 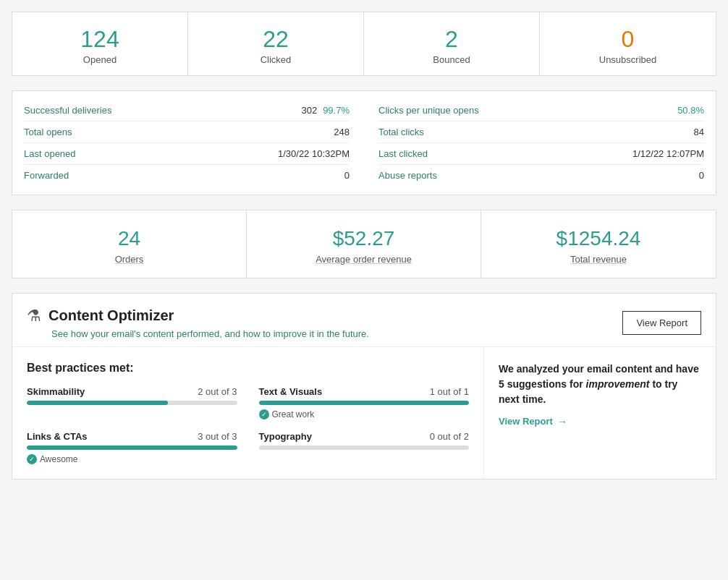 I want to click on metric-value-total-clicks: 84, so click(x=699, y=132).